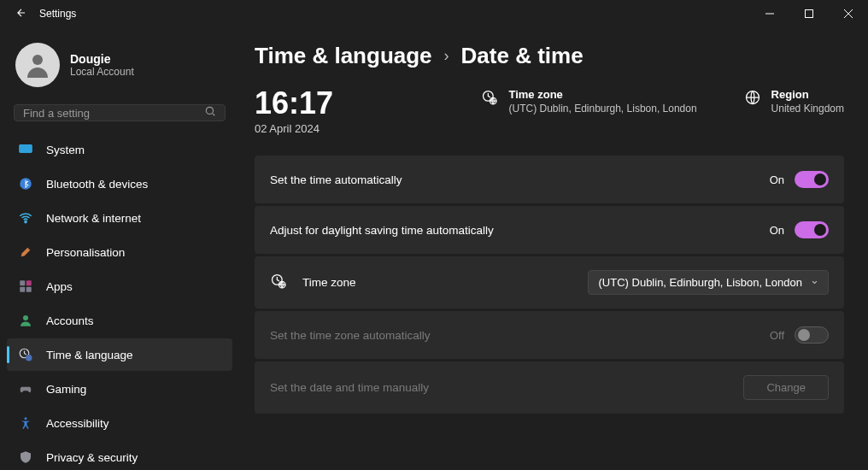 This screenshot has height=470, width=868. Describe the element at coordinates (26, 457) in the screenshot. I see `shield-icon` at that location.